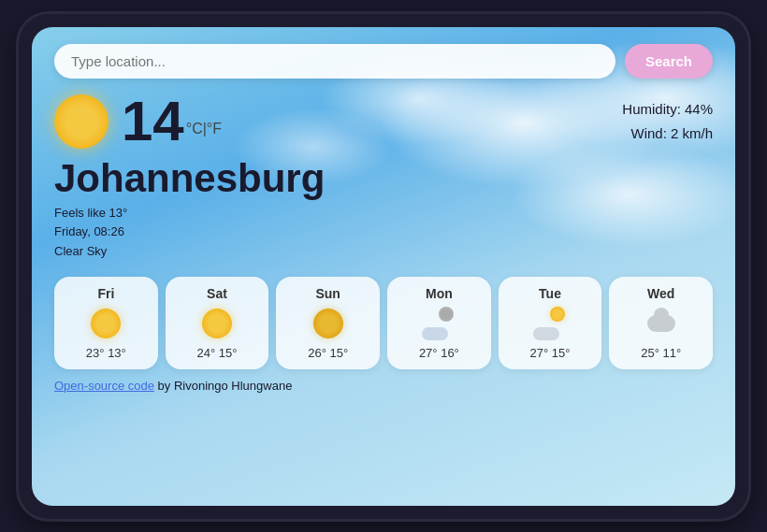 The width and height of the screenshot is (767, 532). What do you see at coordinates (546, 334) in the screenshot?
I see `cloud-base-tue` at bounding box center [546, 334].